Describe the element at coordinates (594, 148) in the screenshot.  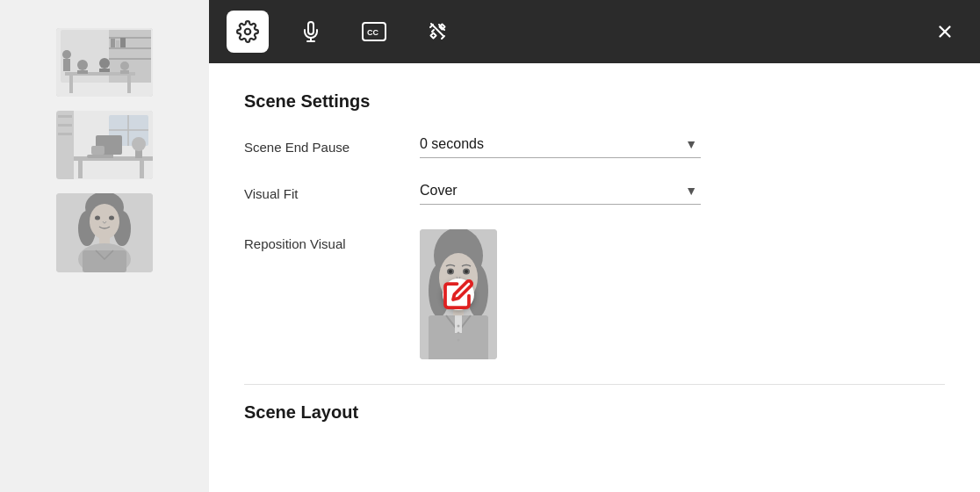
I see `scene-end-pause-row: Scene End Pause 0 seconds ▼` at that location.